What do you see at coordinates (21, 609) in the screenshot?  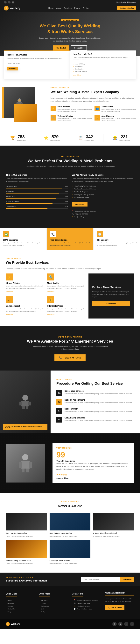 I see `footer-link-contact: Contact Us` at bounding box center [21, 609].